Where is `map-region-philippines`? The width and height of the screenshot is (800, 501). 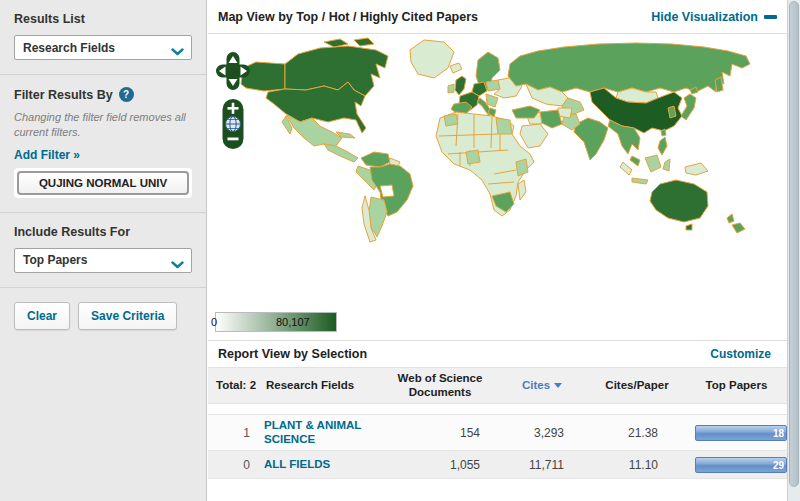 map-region-philippines is located at coordinates (662, 146).